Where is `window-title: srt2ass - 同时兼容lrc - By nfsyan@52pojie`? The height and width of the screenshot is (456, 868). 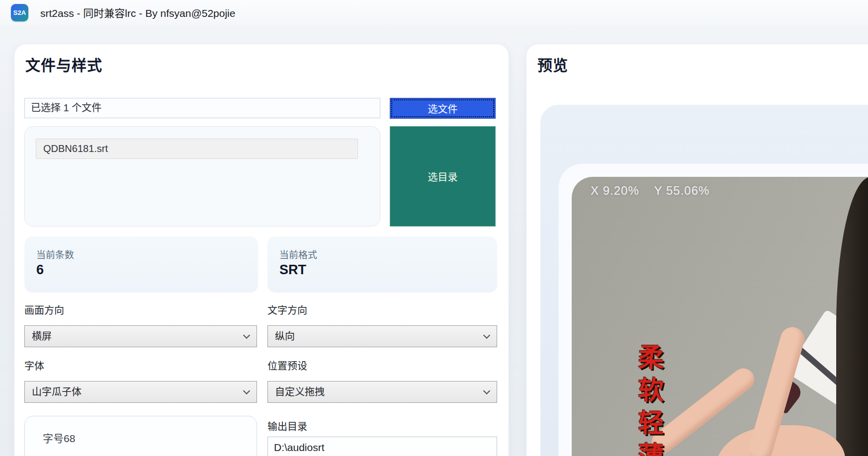 window-title: srt2ass - 同时兼容lrc - By nfsyan@52pojie is located at coordinates (138, 12).